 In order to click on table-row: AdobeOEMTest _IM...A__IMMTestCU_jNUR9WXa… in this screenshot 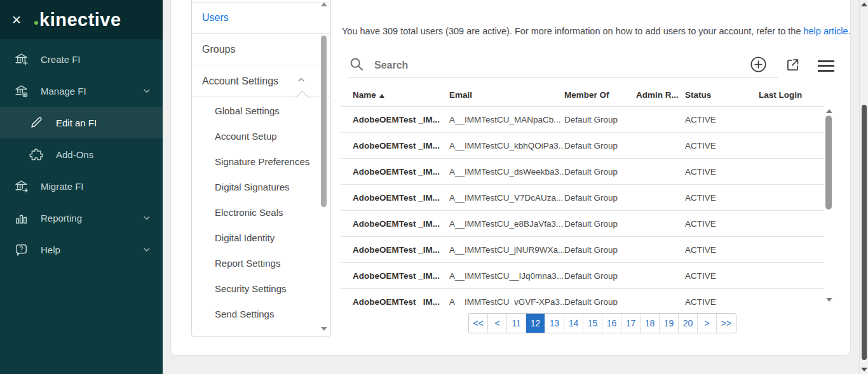, I will do `click(583, 250)`.